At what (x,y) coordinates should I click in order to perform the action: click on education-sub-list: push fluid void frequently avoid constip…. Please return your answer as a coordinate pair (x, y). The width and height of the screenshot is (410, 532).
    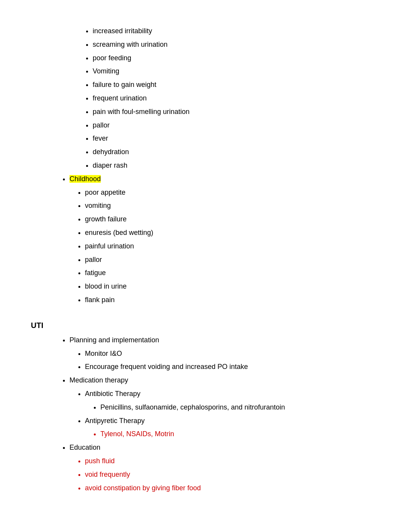
    Looking at the image, I should click on (224, 474).